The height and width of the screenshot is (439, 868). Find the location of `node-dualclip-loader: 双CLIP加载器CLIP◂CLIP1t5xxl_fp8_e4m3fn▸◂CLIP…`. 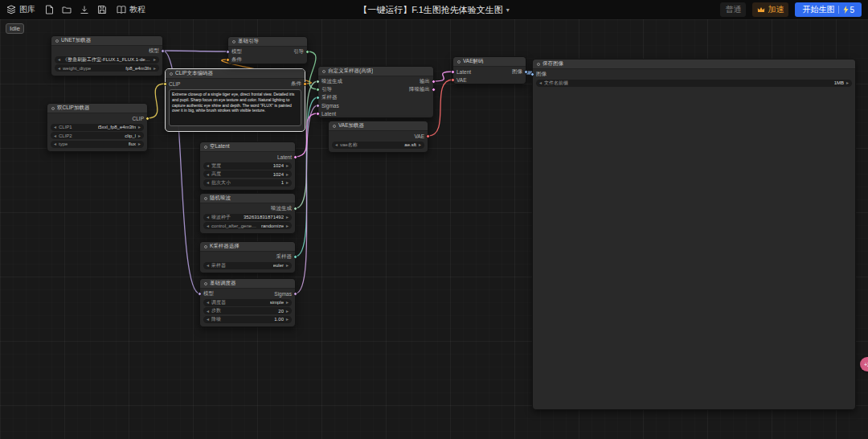

node-dualclip-loader: 双CLIP加载器CLIP◂CLIP1t5xxl_fp8_e4m3fn▸◂CLIP… is located at coordinates (97, 127).